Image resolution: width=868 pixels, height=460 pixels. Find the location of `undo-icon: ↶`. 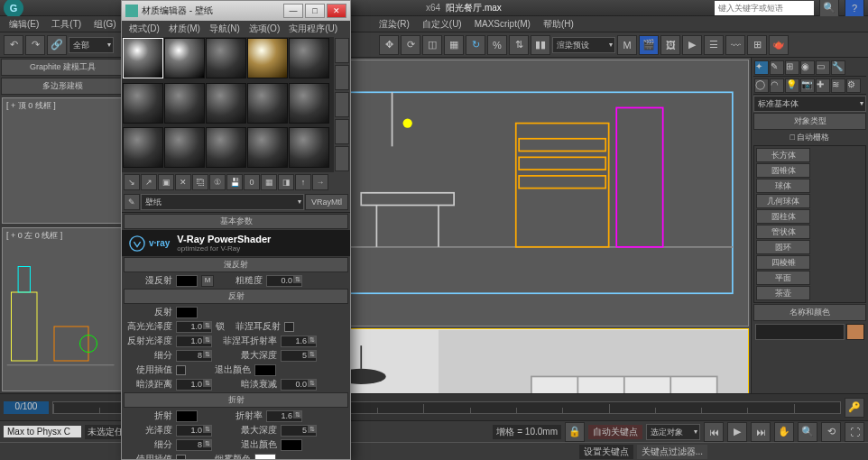

undo-icon: ↶ is located at coordinates (14, 45).